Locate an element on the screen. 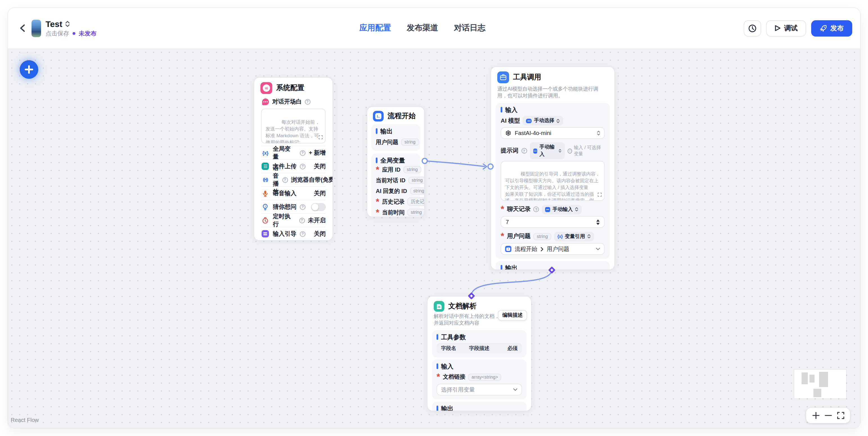 This screenshot has width=868, height=436. model-mode-selector: 手动选择 is located at coordinates (543, 121).